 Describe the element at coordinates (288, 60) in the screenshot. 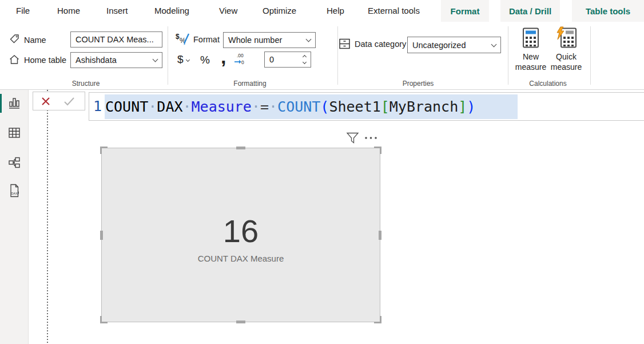

I see `decimal-places-stepper: 0` at that location.